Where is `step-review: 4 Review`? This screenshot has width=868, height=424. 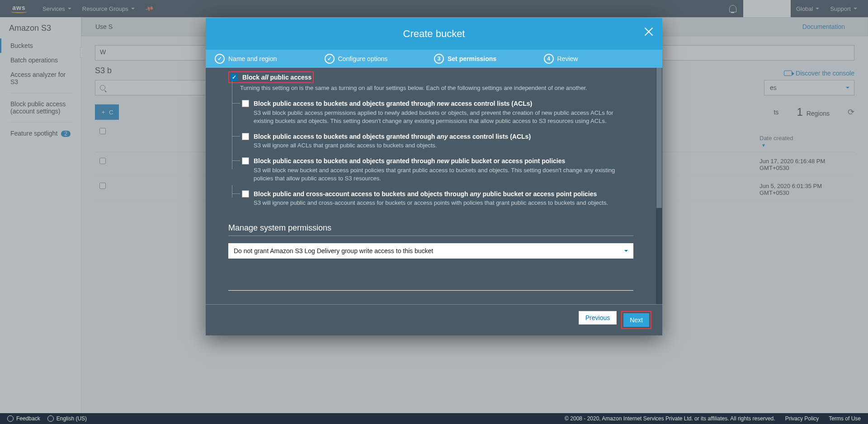
step-review: 4 Review is located at coordinates (599, 59).